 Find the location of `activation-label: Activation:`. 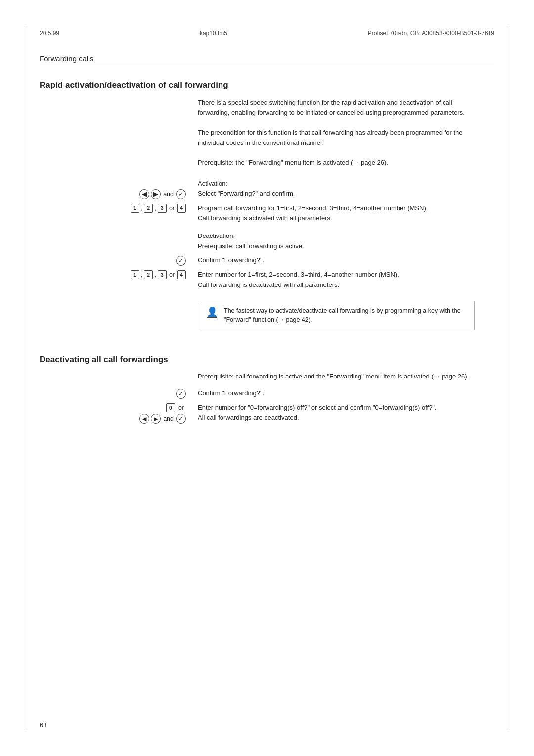

activation-label: Activation: is located at coordinates (346, 183).